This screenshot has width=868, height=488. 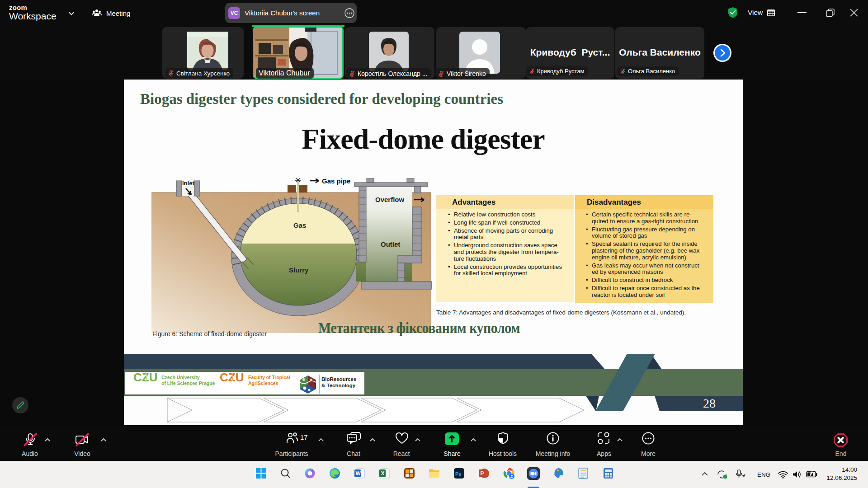 I want to click on svg-text: AgriSciences, so click(x=263, y=383).